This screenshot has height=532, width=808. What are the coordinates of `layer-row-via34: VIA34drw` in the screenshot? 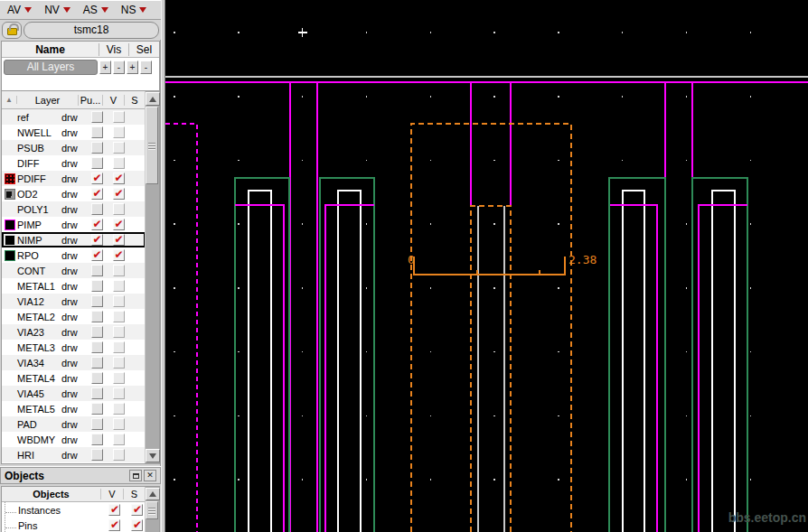 It's located at (74, 363).